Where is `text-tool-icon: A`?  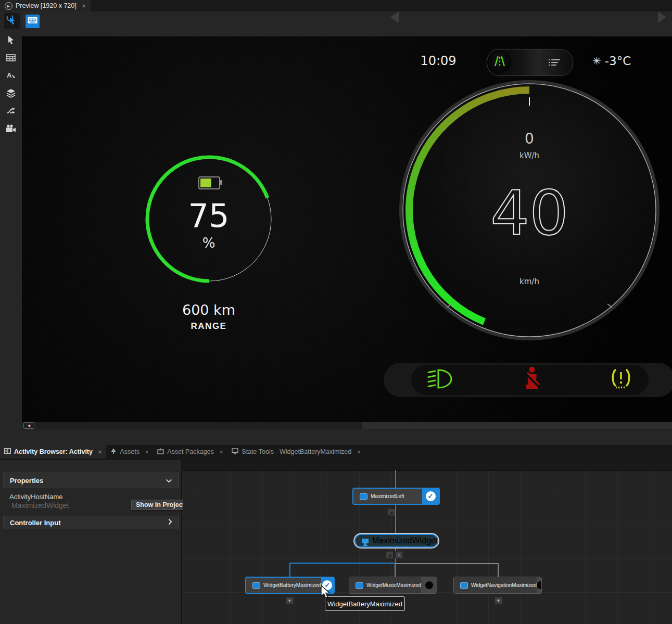
text-tool-icon: A is located at coordinates (11, 75).